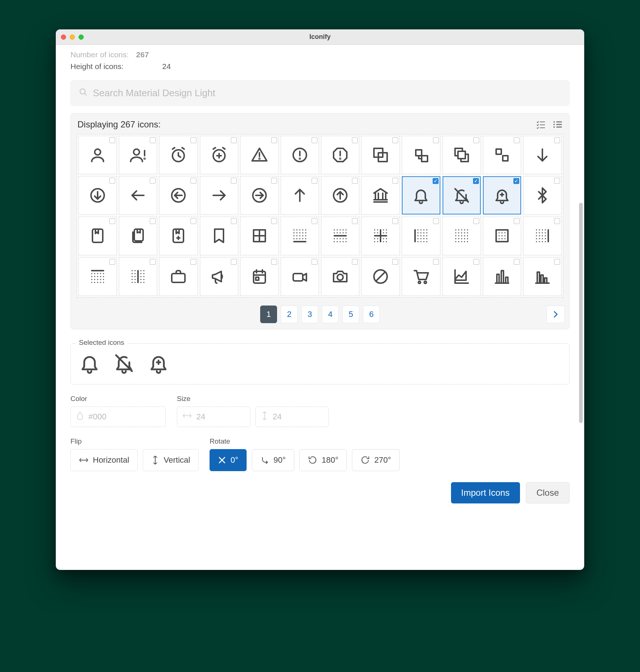 This screenshot has height=672, width=640. I want to click on page-2-button: 2, so click(289, 314).